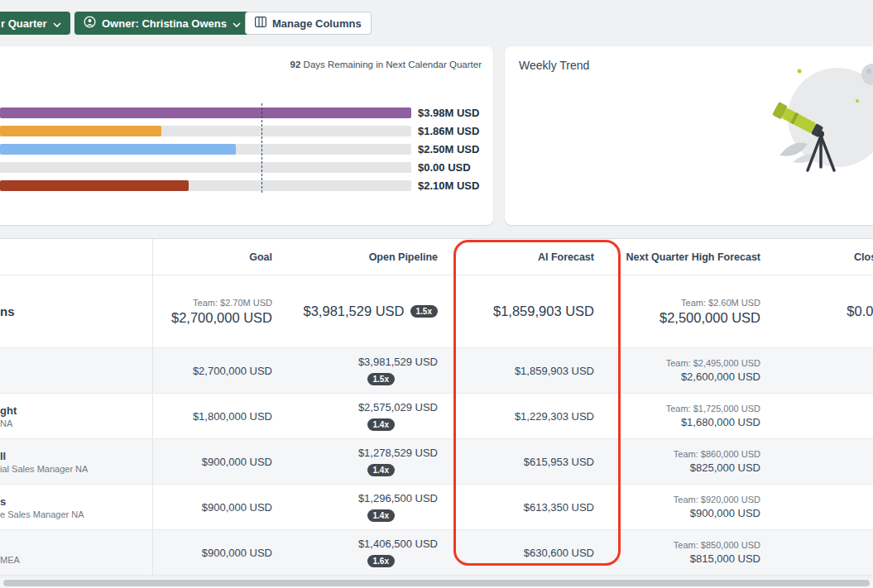  Describe the element at coordinates (76, 256) in the screenshot. I see `header-name-column` at that location.